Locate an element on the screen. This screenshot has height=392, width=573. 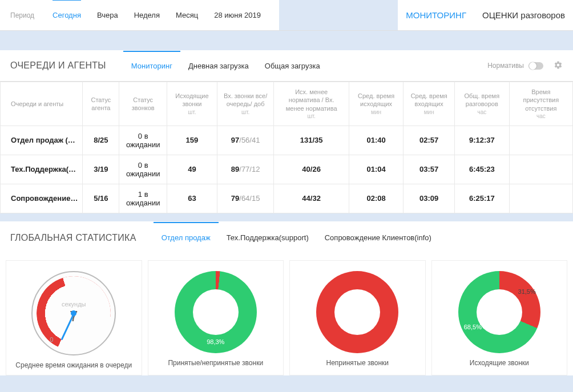
col-norm: Исх. менее норматива / Вх. менее нормати… is located at coordinates (312, 104).